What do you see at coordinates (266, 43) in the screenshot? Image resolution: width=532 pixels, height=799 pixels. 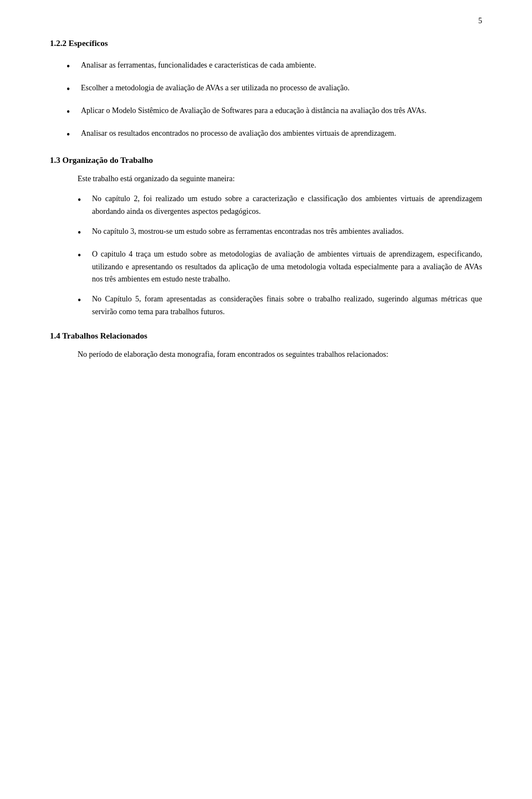 I see `section-122-heading: 1.2.2 Específicos` at bounding box center [266, 43].